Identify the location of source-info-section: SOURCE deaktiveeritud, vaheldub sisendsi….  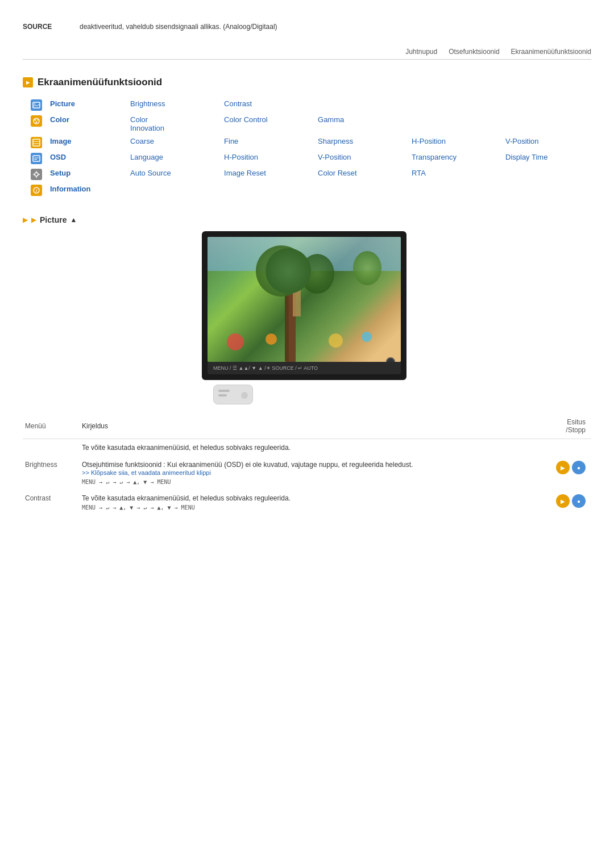
(307, 27).